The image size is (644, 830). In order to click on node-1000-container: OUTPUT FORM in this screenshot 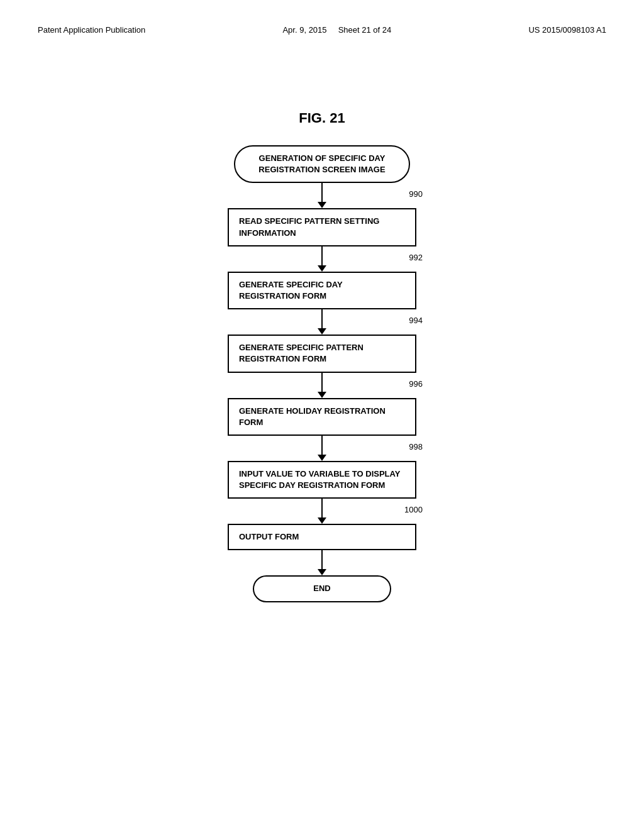, I will do `click(322, 537)`.